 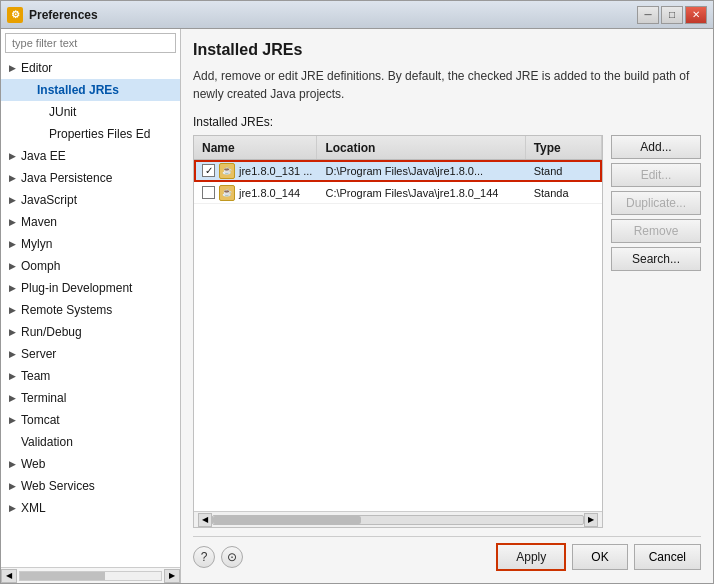 What do you see at coordinates (648, 15) in the screenshot?
I see `minimize-button: ─` at bounding box center [648, 15].